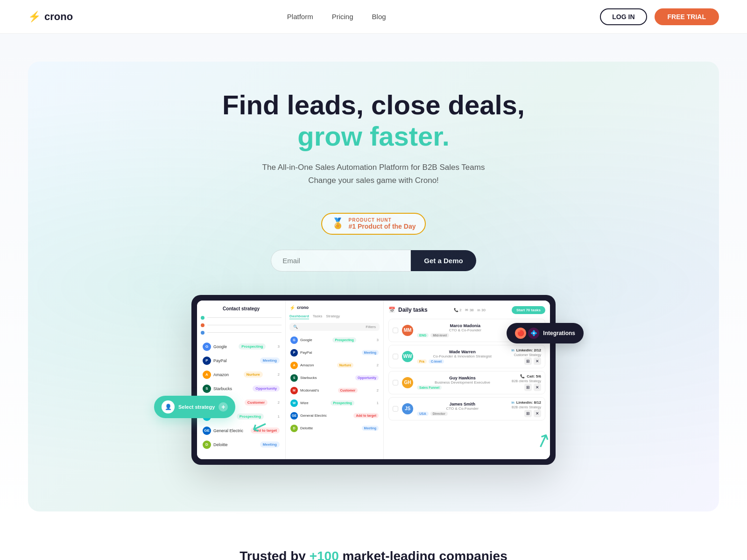 Image resolution: width=747 pixels, height=560 pixels. What do you see at coordinates (241, 325) in the screenshot?
I see `strategy-dots` at bounding box center [241, 325].